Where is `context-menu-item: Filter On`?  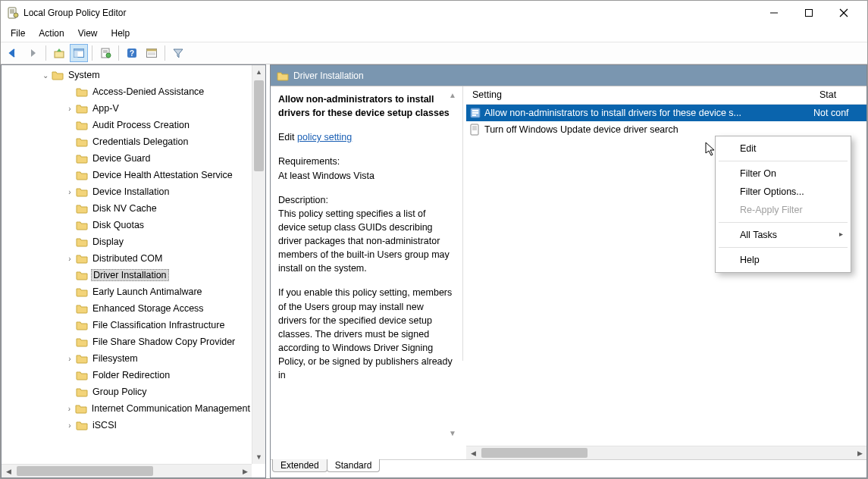
context-menu-item: Filter On is located at coordinates (783, 174).